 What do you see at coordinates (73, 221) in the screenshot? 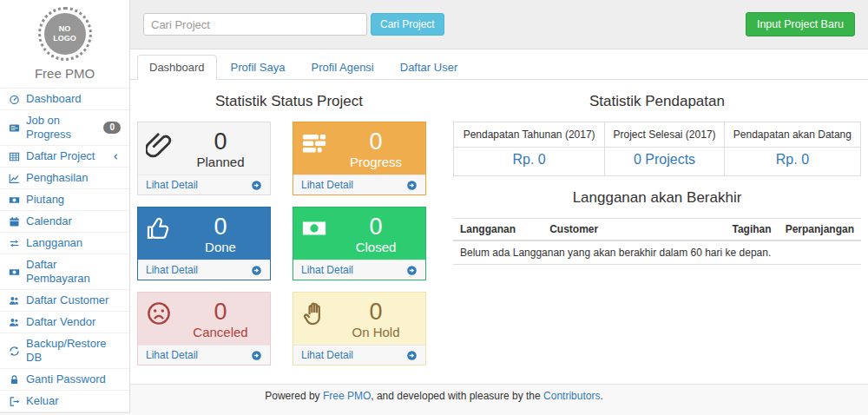
I see `sidebar-item-label: Calendar` at bounding box center [73, 221].